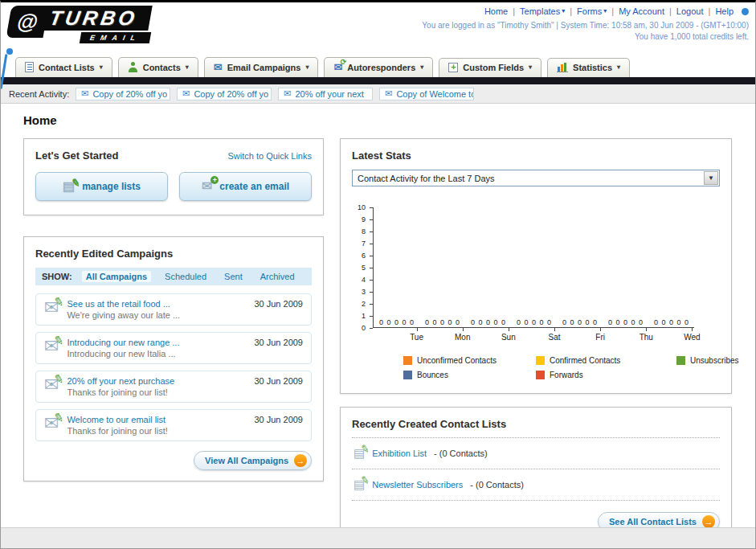 Image resolution: width=756 pixels, height=549 pixels. What do you see at coordinates (116, 38) in the screenshot?
I see `logo-text-email: EMAIL` at bounding box center [116, 38].